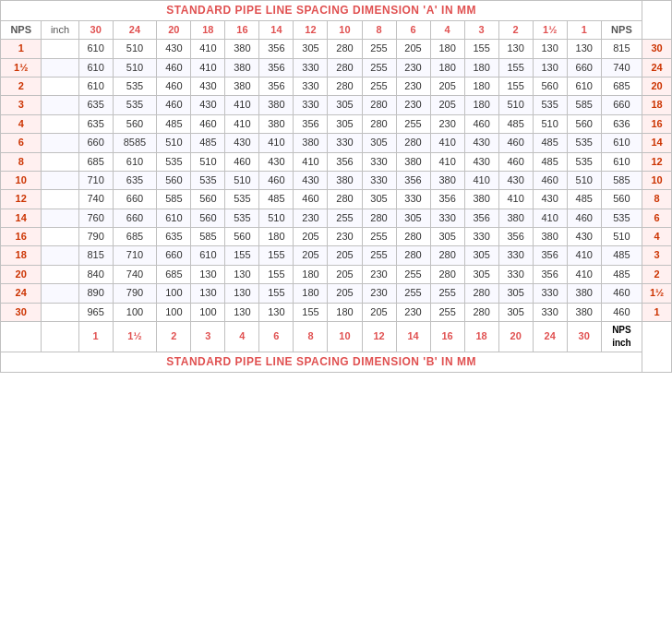 This screenshot has height=632, width=672. I want to click on cell-3-5: 380, so click(277, 105).